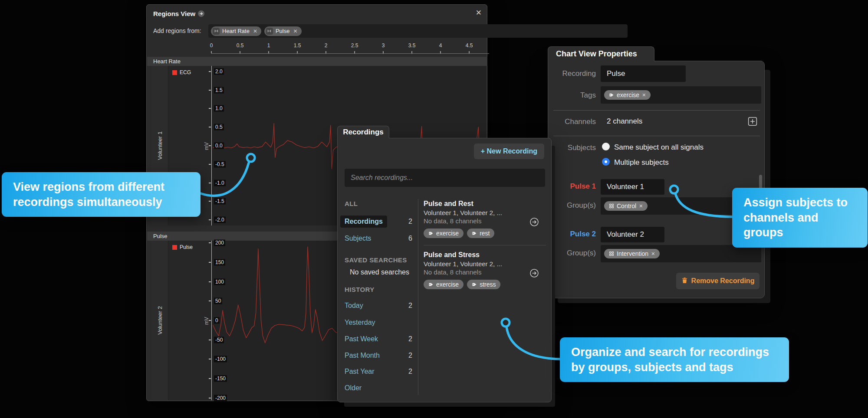 The image size is (868, 418). Describe the element at coordinates (384, 46) in the screenshot. I see `timeline-tick-label: 3` at that location.